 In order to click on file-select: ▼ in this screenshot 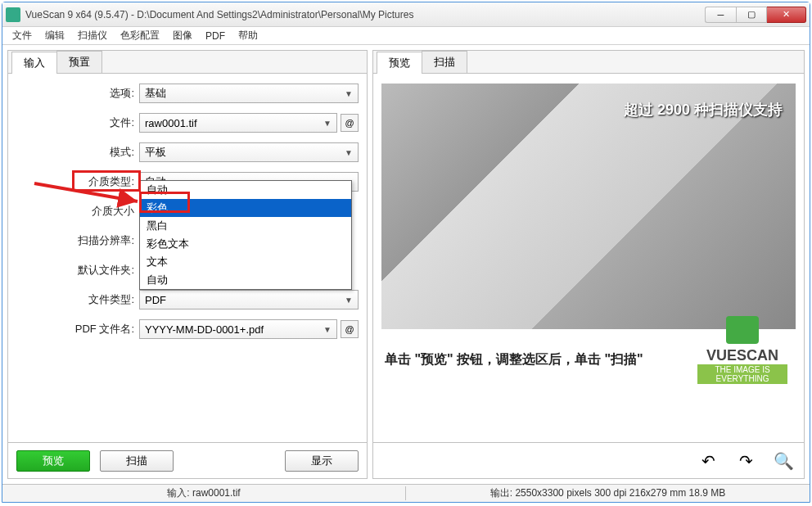, I will do `click(238, 123)`.